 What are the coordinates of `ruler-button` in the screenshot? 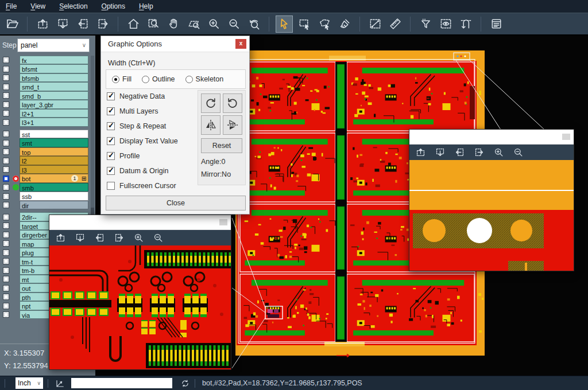 It's located at (395, 24).